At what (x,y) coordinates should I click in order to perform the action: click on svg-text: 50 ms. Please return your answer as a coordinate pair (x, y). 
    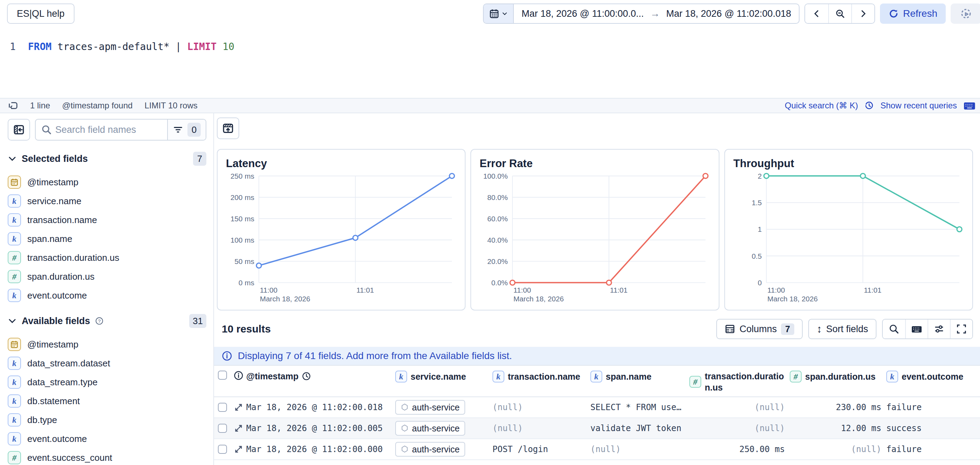
    Looking at the image, I should click on (244, 262).